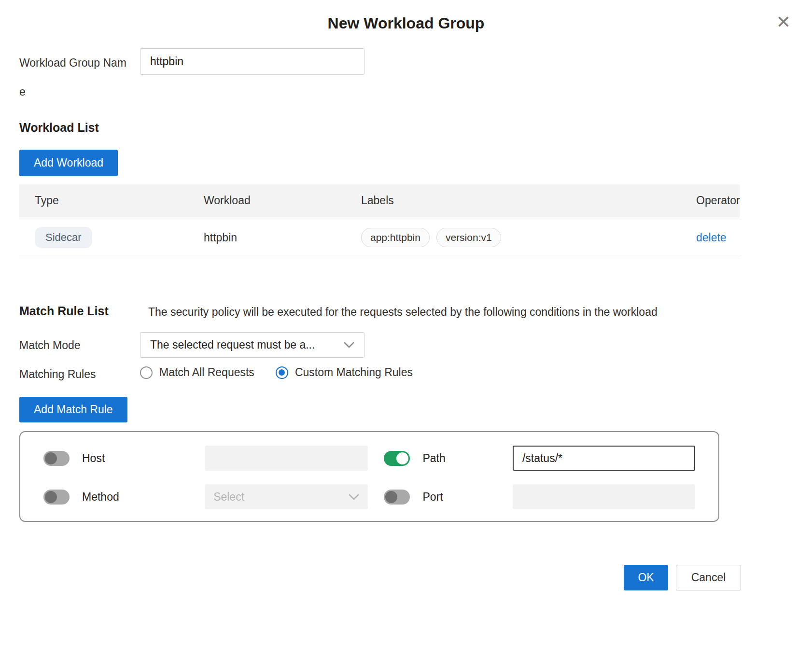  Describe the element at coordinates (513, 201) in the screenshot. I see `column-header-labels: Labels` at that location.